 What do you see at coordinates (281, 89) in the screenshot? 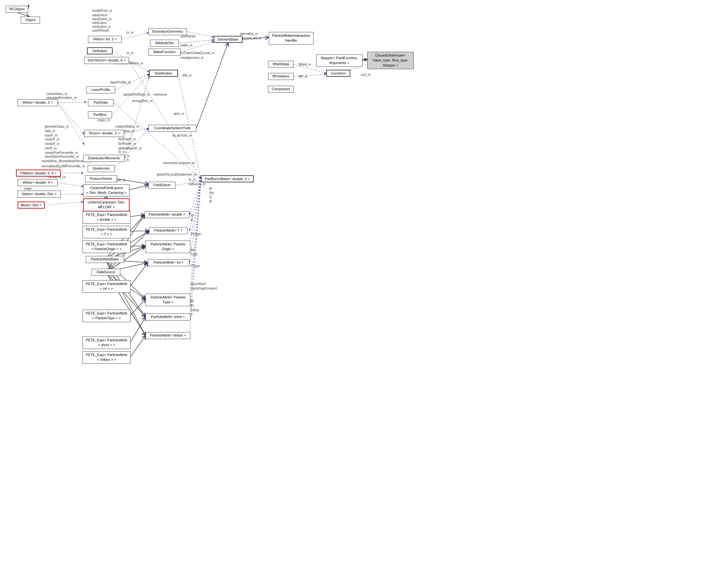
I see `node-Component: Component` at bounding box center [281, 89].